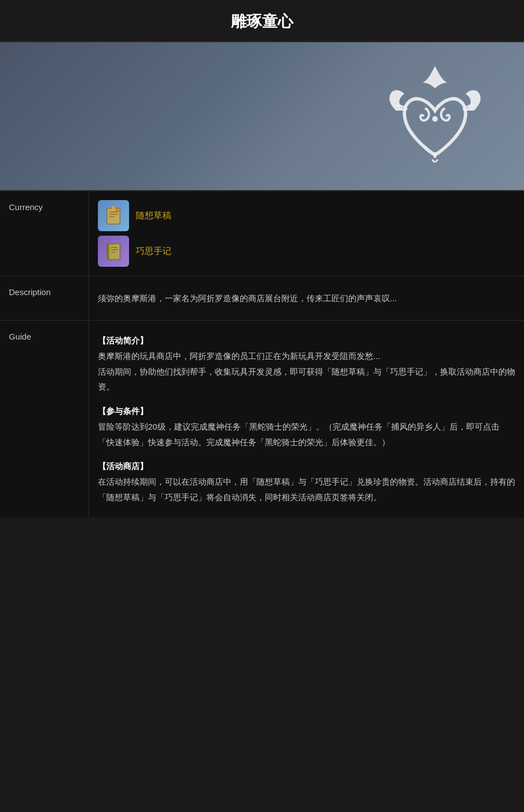 The height and width of the screenshot is (812, 524). What do you see at coordinates (113, 216) in the screenshot?
I see `currency-icon-suixiang` at bounding box center [113, 216].